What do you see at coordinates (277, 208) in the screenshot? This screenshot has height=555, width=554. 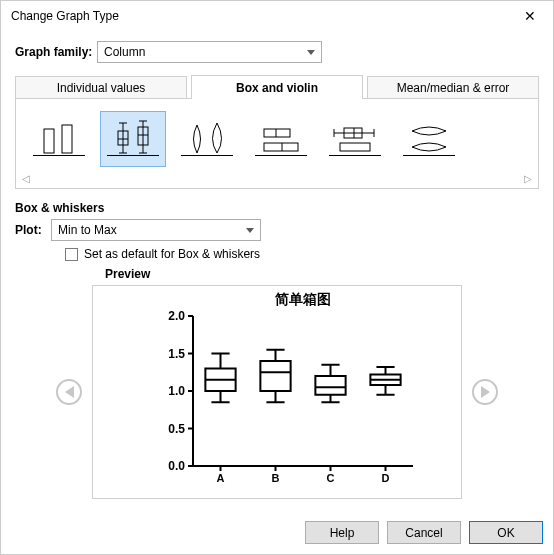 I see `section-title: Box & whiskers` at bounding box center [277, 208].